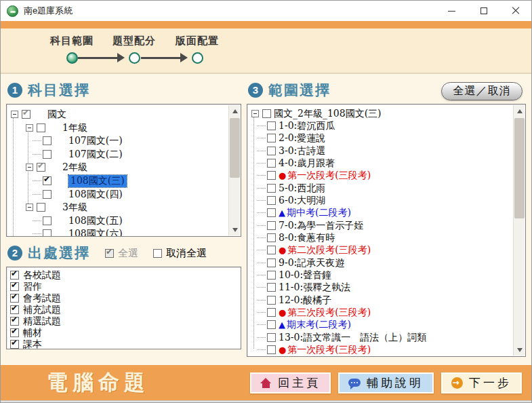 This screenshot has width=532, height=403. What do you see at coordinates (118, 141) in the screenshot?
I see `tree-item: 107國文(一)` at bounding box center [118, 141].